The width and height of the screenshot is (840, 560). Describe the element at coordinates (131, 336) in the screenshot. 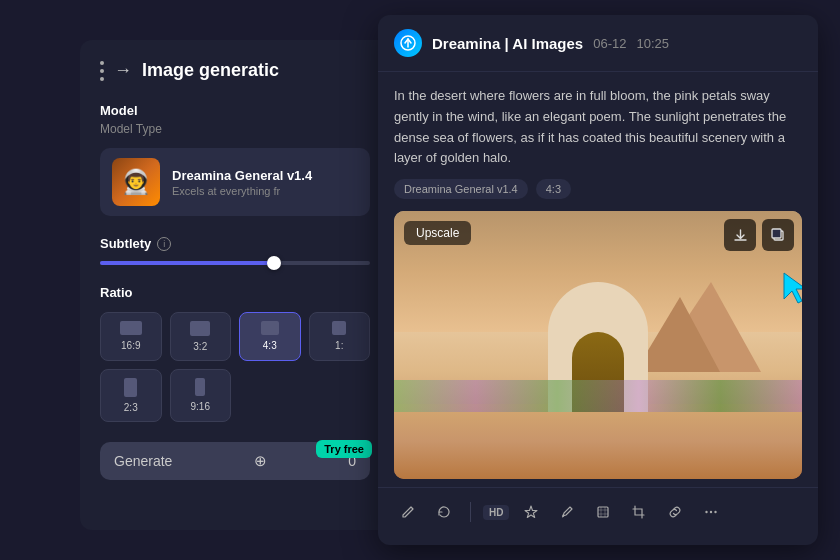

I see `ratio-btn-169: 16:9` at that location.